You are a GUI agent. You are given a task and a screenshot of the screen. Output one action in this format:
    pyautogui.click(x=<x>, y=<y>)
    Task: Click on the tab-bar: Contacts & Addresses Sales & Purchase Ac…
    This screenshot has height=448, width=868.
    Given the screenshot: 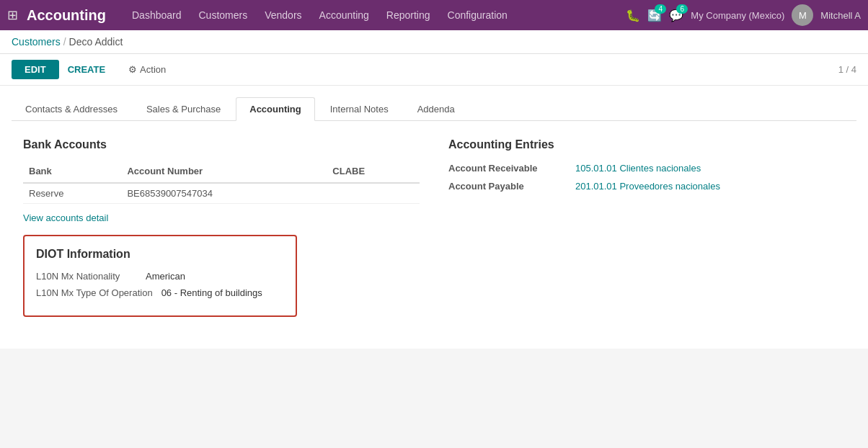 What is the action you would take?
    pyautogui.click(x=434, y=104)
    